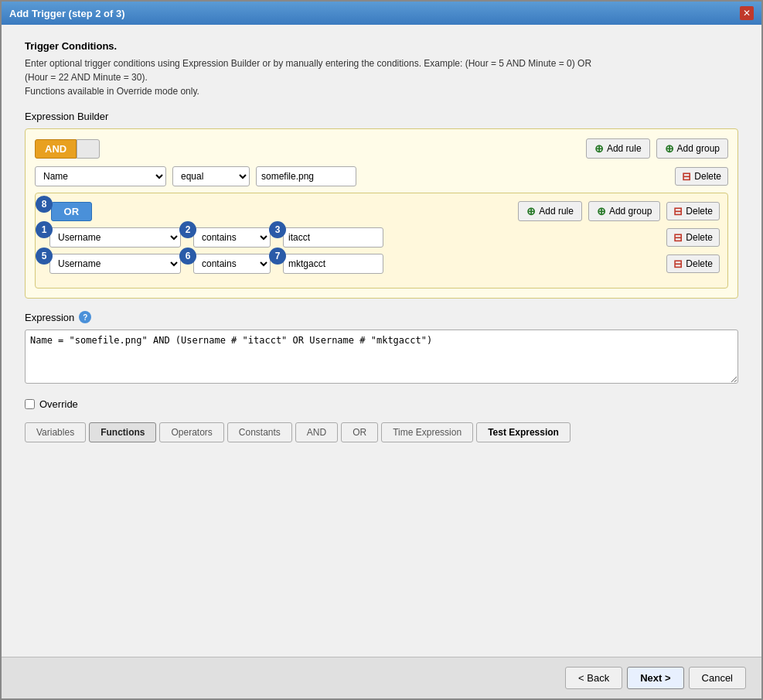 The width and height of the screenshot is (763, 700). I want to click on group-add-group-button: ⊕ Add group, so click(625, 211).